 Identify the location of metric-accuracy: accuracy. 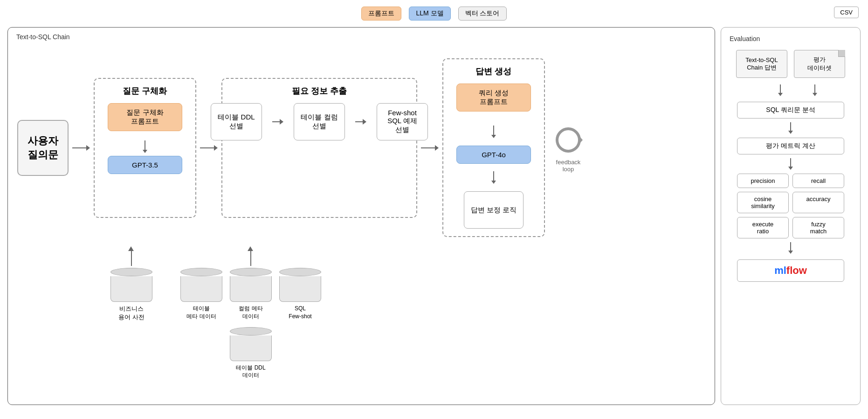
(819, 203).